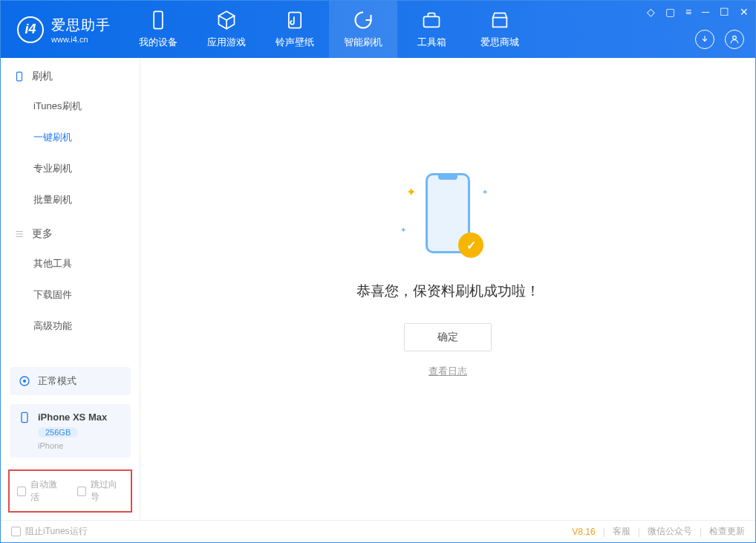  Describe the element at coordinates (448, 371) in the screenshot. I see `view-log-link: 查看日志` at that location.